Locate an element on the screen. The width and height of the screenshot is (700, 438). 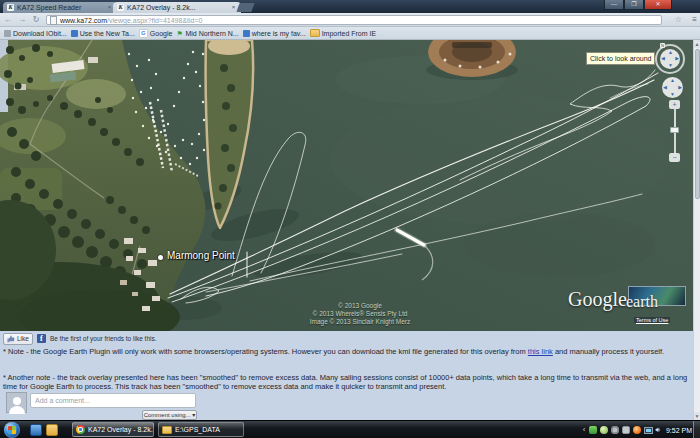
windows-flag-icon is located at coordinates (12, 430).